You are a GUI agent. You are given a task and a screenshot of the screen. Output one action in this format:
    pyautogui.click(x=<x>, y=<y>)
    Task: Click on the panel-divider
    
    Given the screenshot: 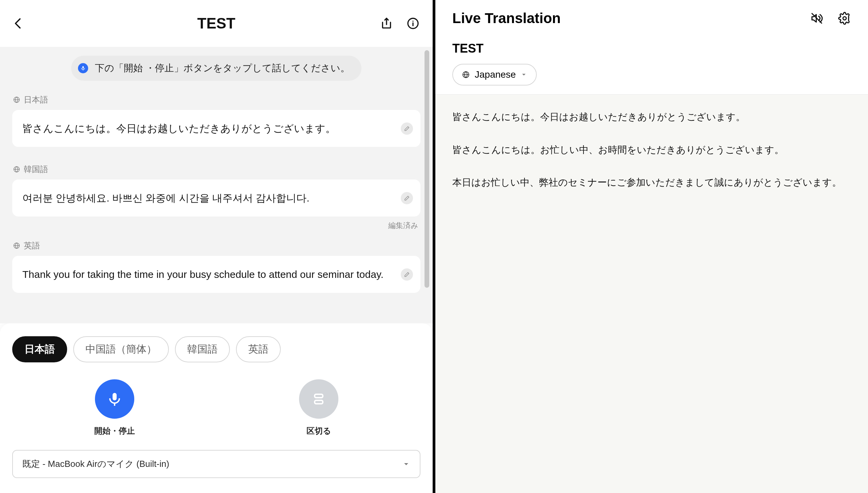 What is the action you would take?
    pyautogui.click(x=434, y=246)
    